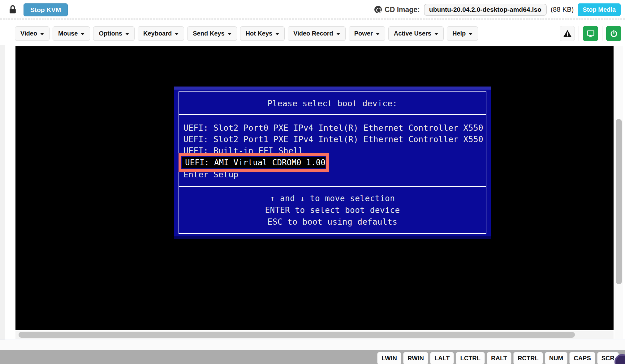  Describe the element at coordinates (416, 33) in the screenshot. I see `menu-active-users: Active Users` at that location.